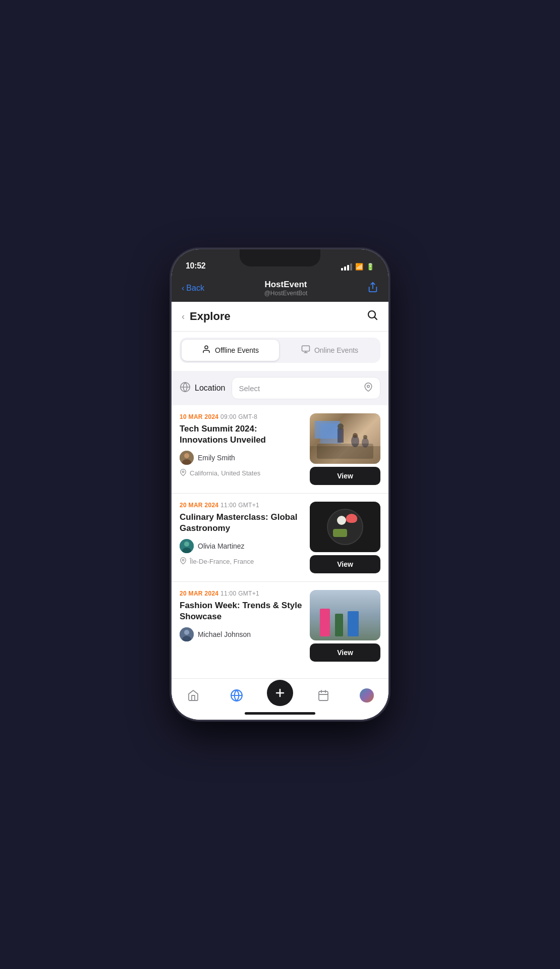 The width and height of the screenshot is (560, 969). I want to click on event-media-1: View, so click(345, 449).